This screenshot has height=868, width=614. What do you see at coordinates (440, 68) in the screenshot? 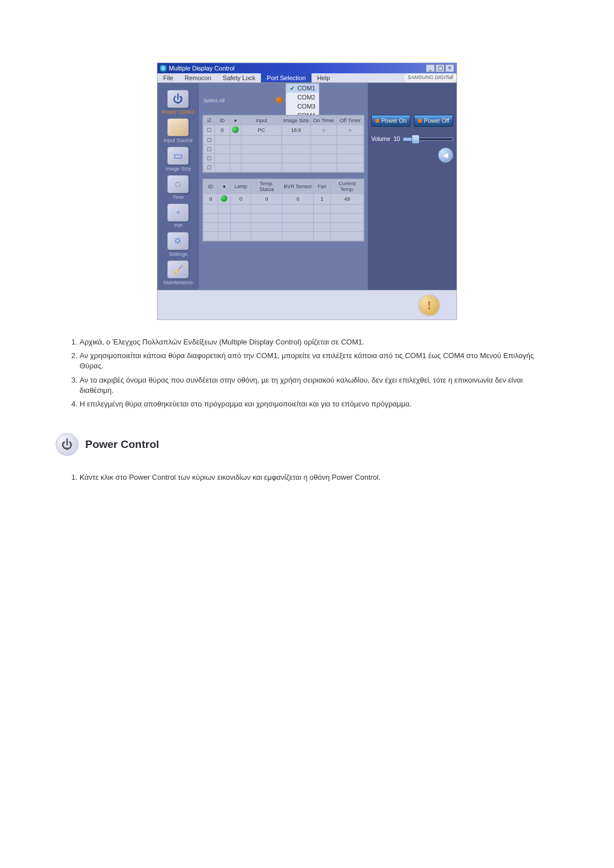
I see `maximize-button: ▢` at bounding box center [440, 68].